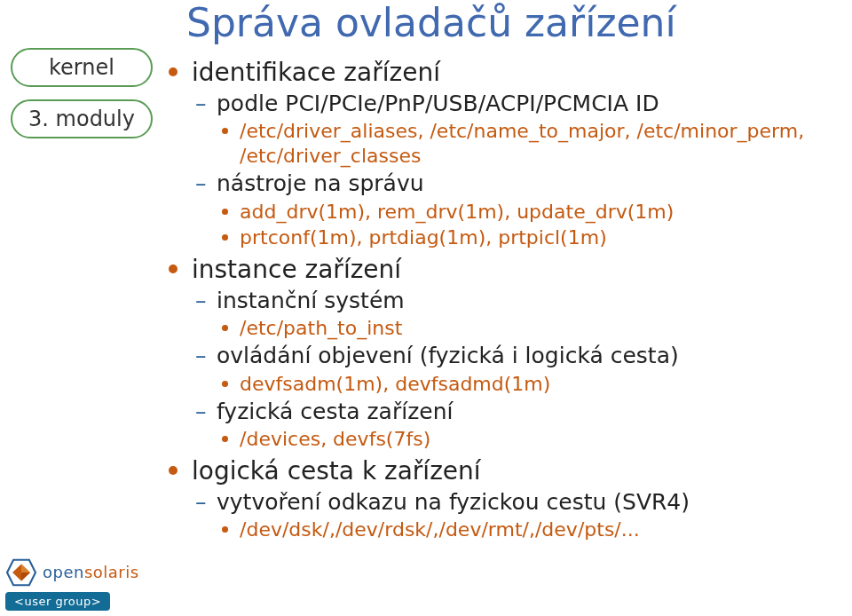 The width and height of the screenshot is (852, 616). Describe the element at coordinates (525, 144) in the screenshot. I see `item-driver-aliases: /etc/driver_aliases, /etc/name_to_major,…` at that location.